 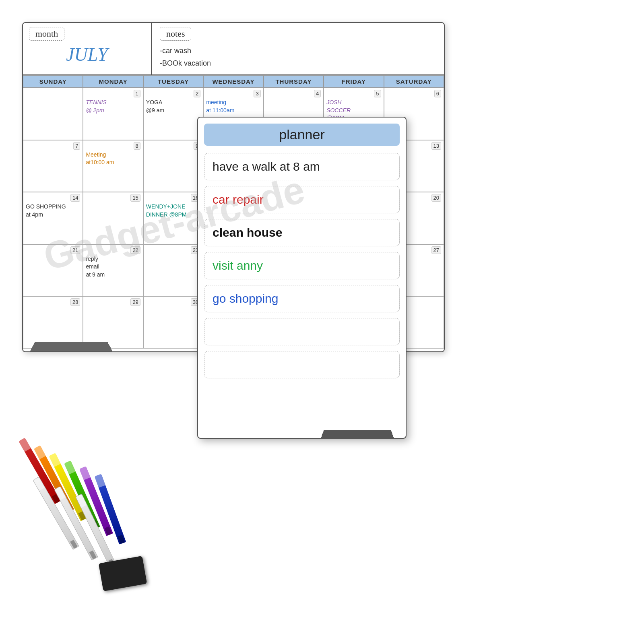 What do you see at coordinates (75, 198) in the screenshot?
I see `cell-num: 14` at bounding box center [75, 198].